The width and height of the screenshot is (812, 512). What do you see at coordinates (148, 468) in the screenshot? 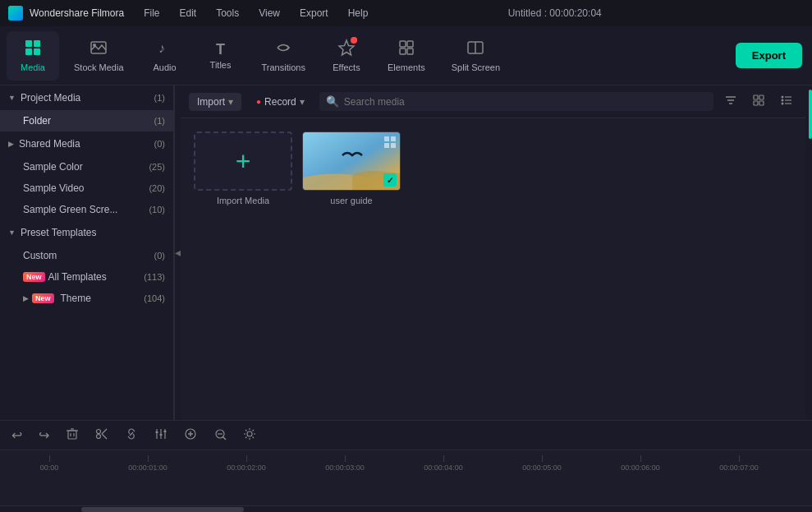
I see `ruler-label-1: 00:00:01:00` at bounding box center [148, 468].